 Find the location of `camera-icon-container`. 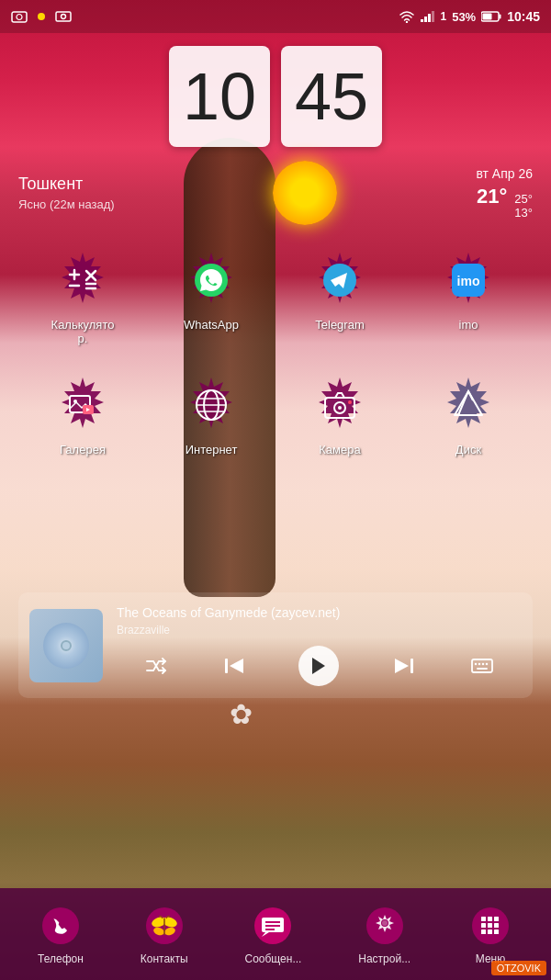

camera-icon-container is located at coordinates (340, 405).